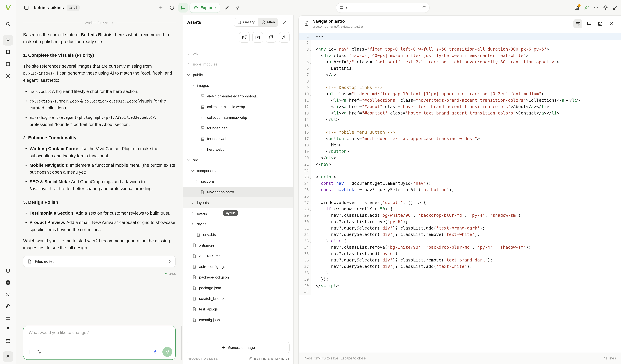  What do you see at coordinates (460, 286) in the screenshot?
I see `code-line-40: 40</script>` at bounding box center [460, 286].